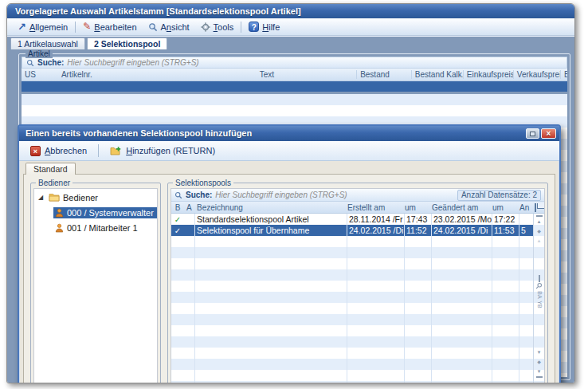 Image resolution: width=588 pixels, height=389 pixels. What do you see at coordinates (289, 167) in the screenshot?
I see `dialog-tab-strip: Standard` at bounding box center [289, 167].